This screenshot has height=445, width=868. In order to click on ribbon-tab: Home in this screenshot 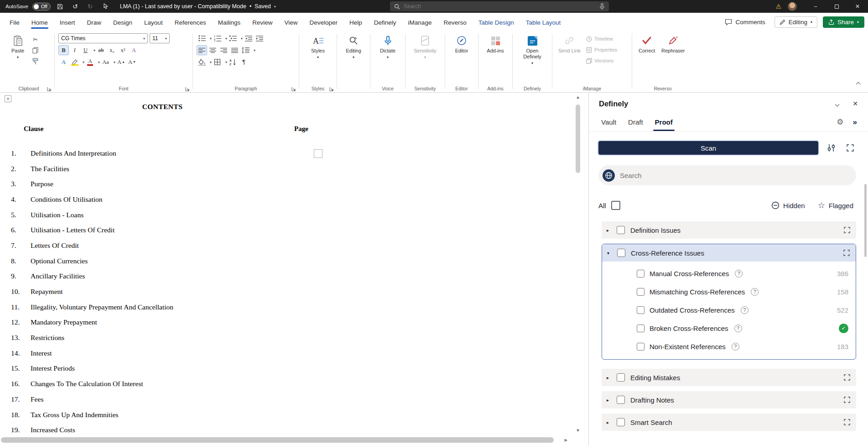, I will do `click(40, 22)`.